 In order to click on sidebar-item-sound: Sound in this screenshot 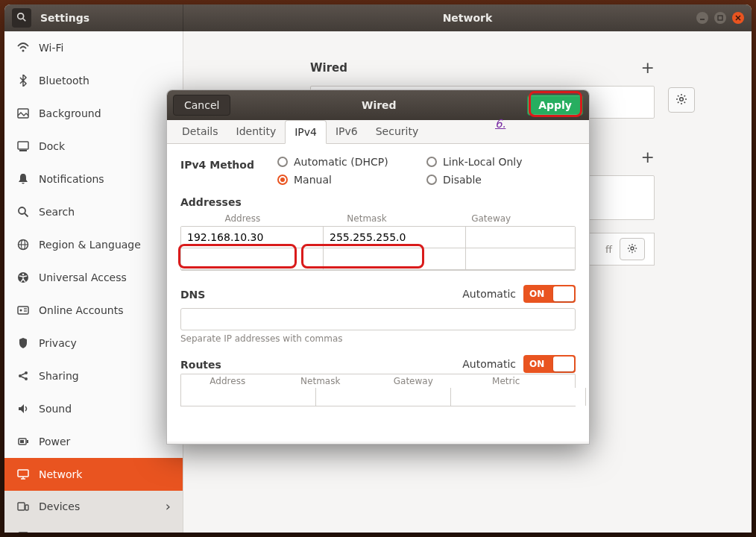, I will do `click(94, 409)`.